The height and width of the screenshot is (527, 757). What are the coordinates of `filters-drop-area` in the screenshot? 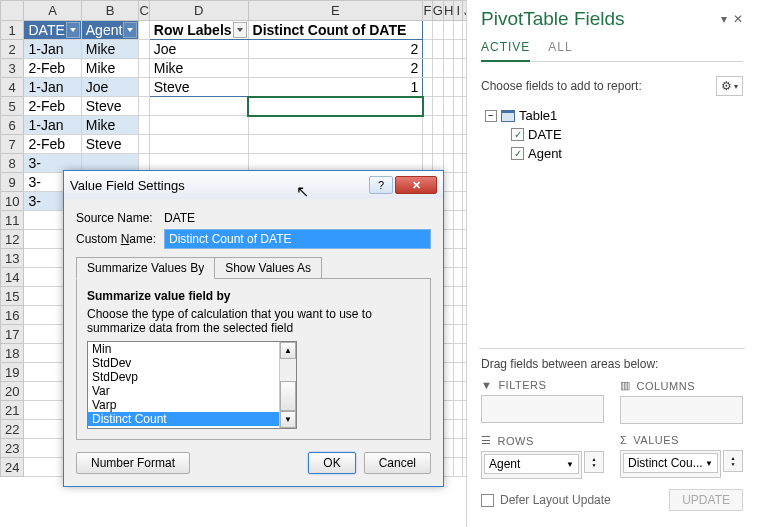 It's located at (542, 409).